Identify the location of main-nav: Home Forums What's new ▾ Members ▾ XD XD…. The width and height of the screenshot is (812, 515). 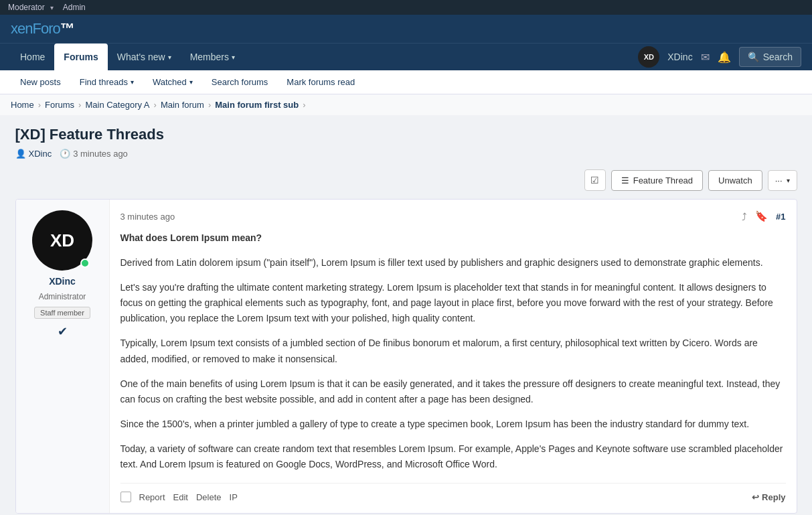
(406, 56).